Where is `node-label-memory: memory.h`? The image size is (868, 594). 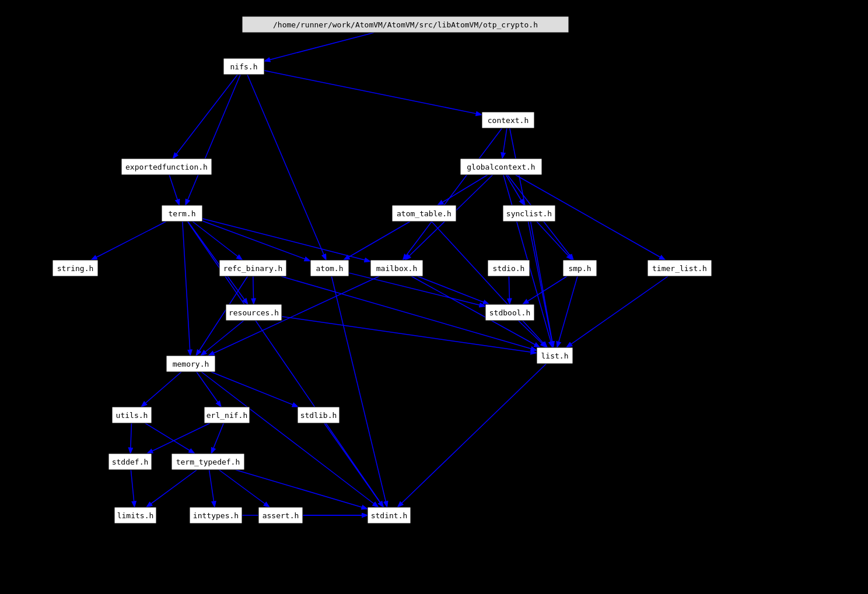 node-label-memory: memory.h is located at coordinates (191, 364).